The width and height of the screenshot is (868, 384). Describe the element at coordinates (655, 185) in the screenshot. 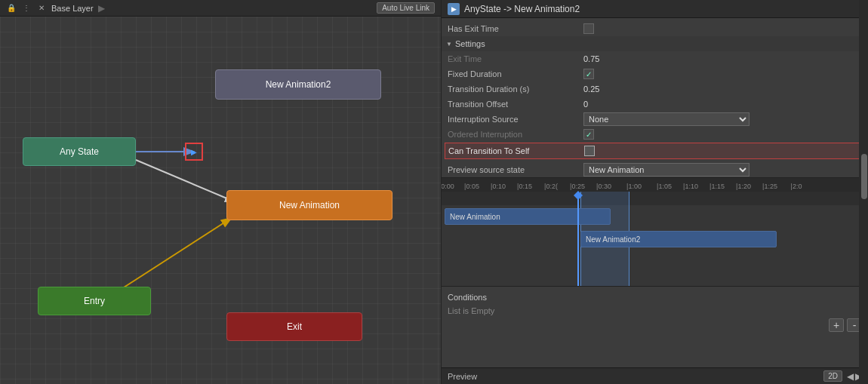

I see `timeline-ruler: 0:00 |0:05 |0:10 |0:15 |0:2( |0:25 |0:30…` at that location.